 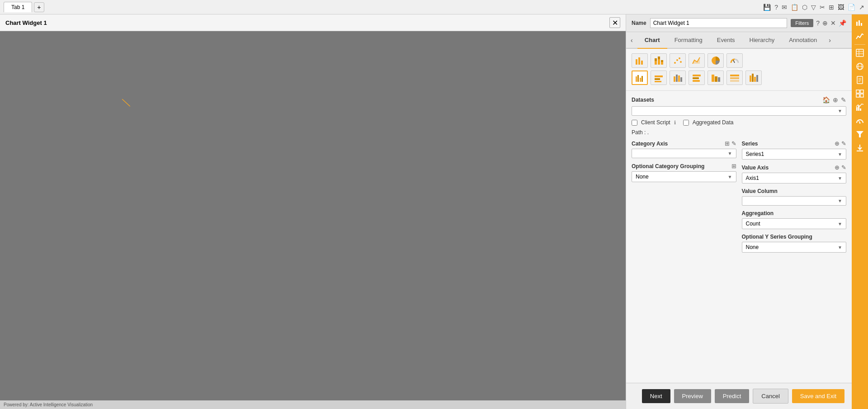 I want to click on value-axis-add-icon: ⊕, so click(x=837, y=167).